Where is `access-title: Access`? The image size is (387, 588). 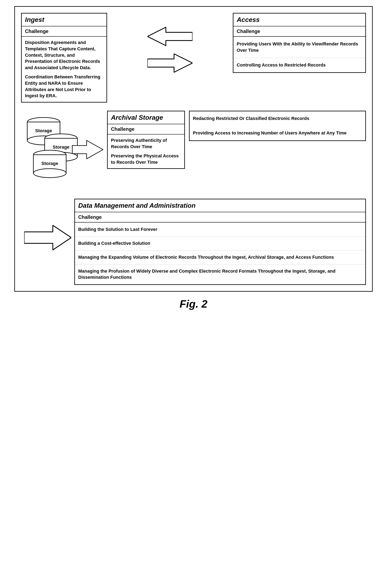
access-title: Access is located at coordinates (300, 20).